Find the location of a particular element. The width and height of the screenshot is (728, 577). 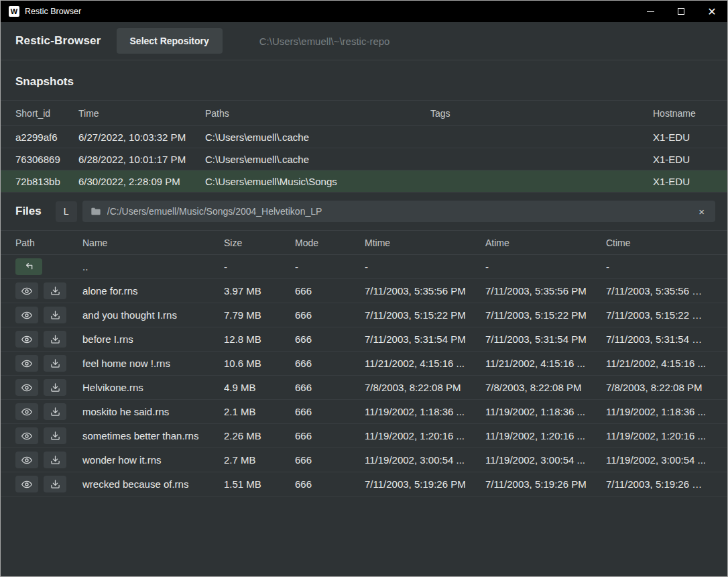

file-ctime: 7/11/2003, 5:15:22 PM is located at coordinates (660, 315).